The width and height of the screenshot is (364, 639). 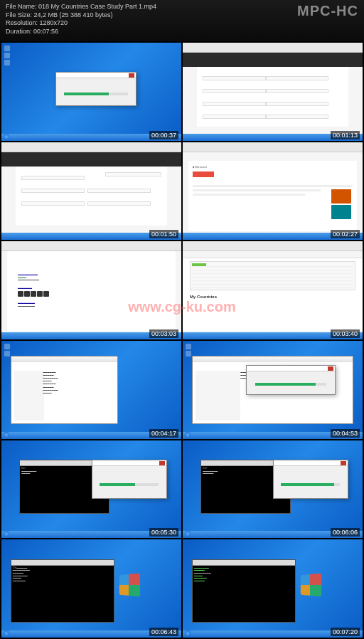 What do you see at coordinates (346, 234) in the screenshot?
I see `timestamp: 00:02:27` at bounding box center [346, 234].